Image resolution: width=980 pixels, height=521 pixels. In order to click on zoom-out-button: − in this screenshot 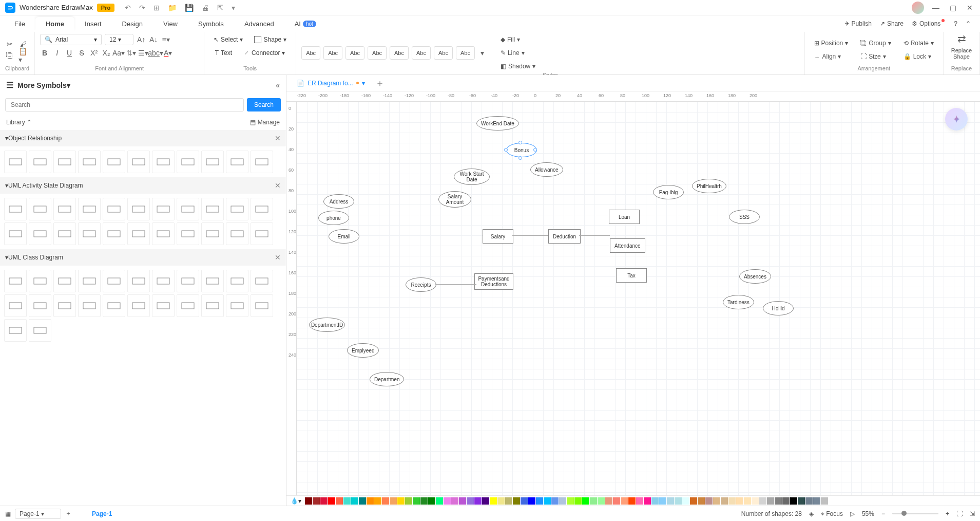, I will do `click(883, 514)`.